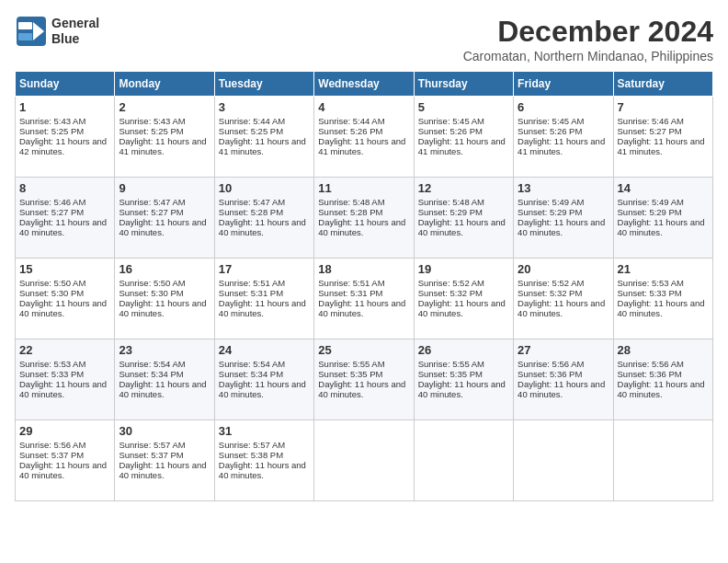  What do you see at coordinates (563, 188) in the screenshot?
I see `day-number: 13` at bounding box center [563, 188].